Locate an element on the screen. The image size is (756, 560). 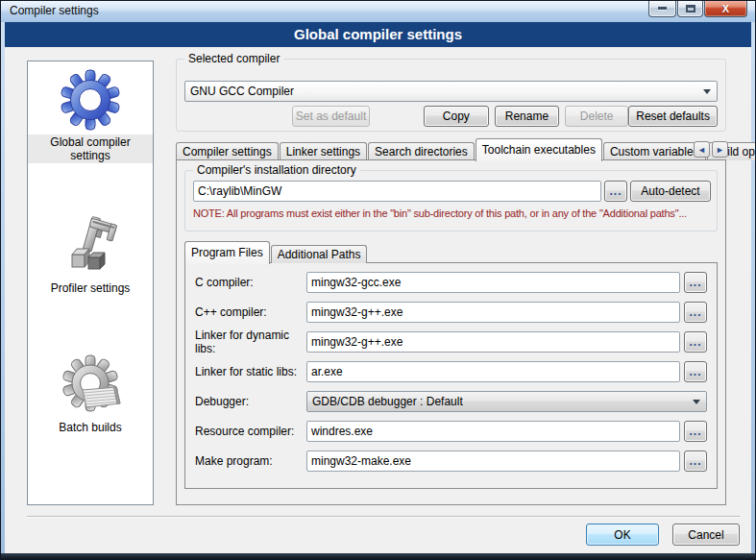
c-compiler-input is located at coordinates (494, 282).